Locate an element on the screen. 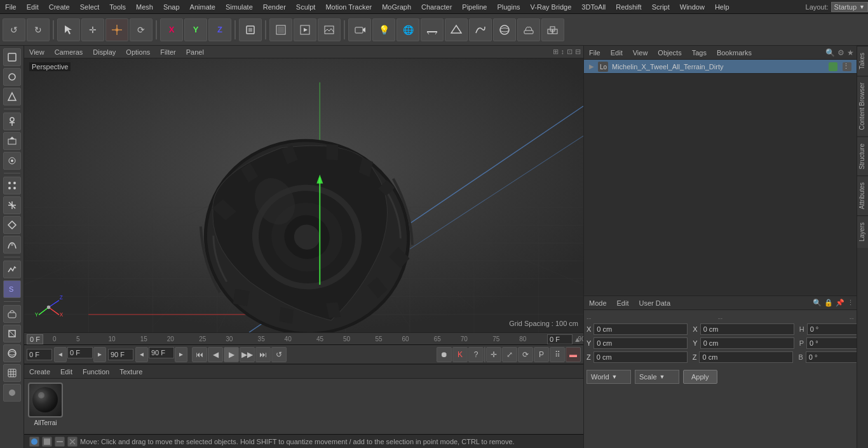 The height and width of the screenshot is (448, 868). y-axis-button: Y is located at coordinates (196, 30).